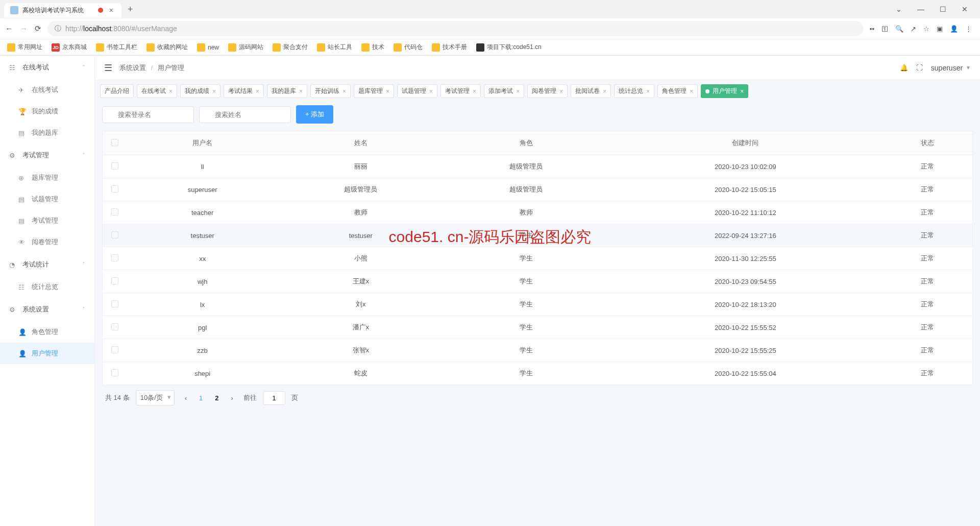 The image size is (980, 526). What do you see at coordinates (914, 29) in the screenshot?
I see `share-icon: ↗` at bounding box center [914, 29].